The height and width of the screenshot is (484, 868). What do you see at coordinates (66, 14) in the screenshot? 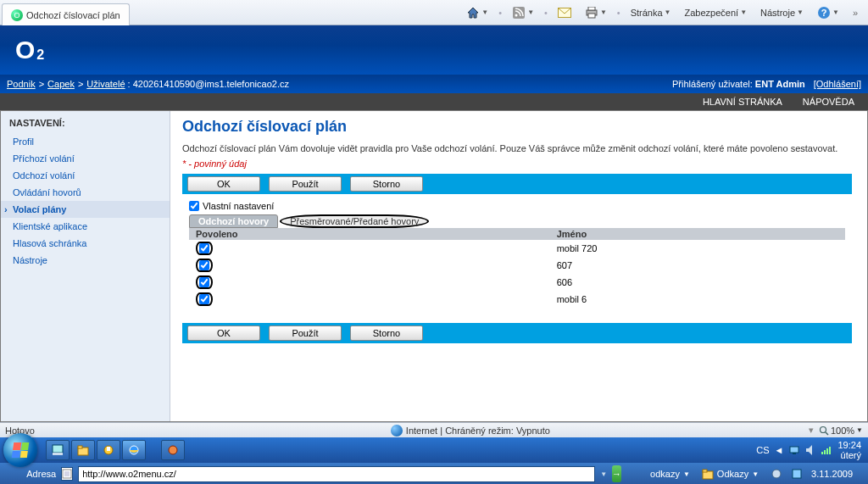
I see `browser-tab: O Odchozí číslovací plán` at bounding box center [66, 14].